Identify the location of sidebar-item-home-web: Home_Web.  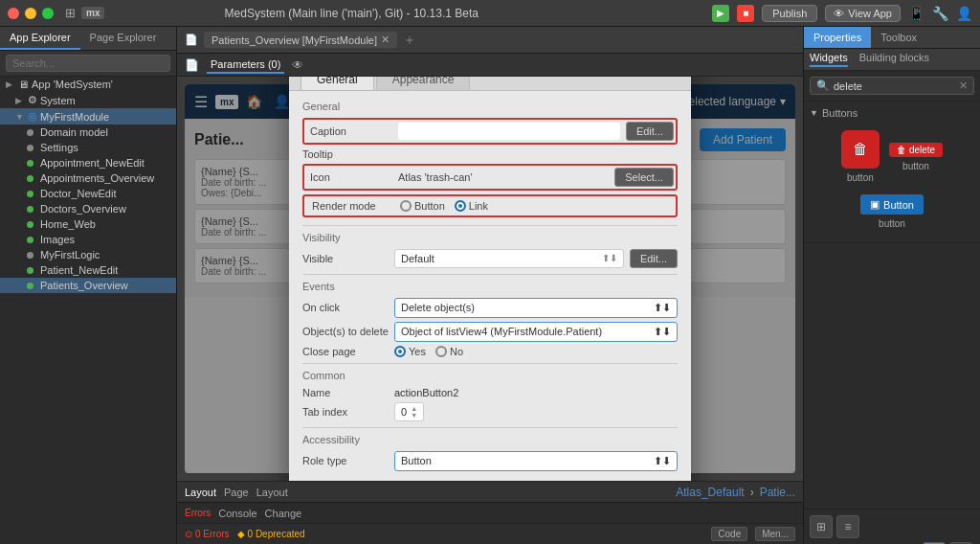
(88, 224).